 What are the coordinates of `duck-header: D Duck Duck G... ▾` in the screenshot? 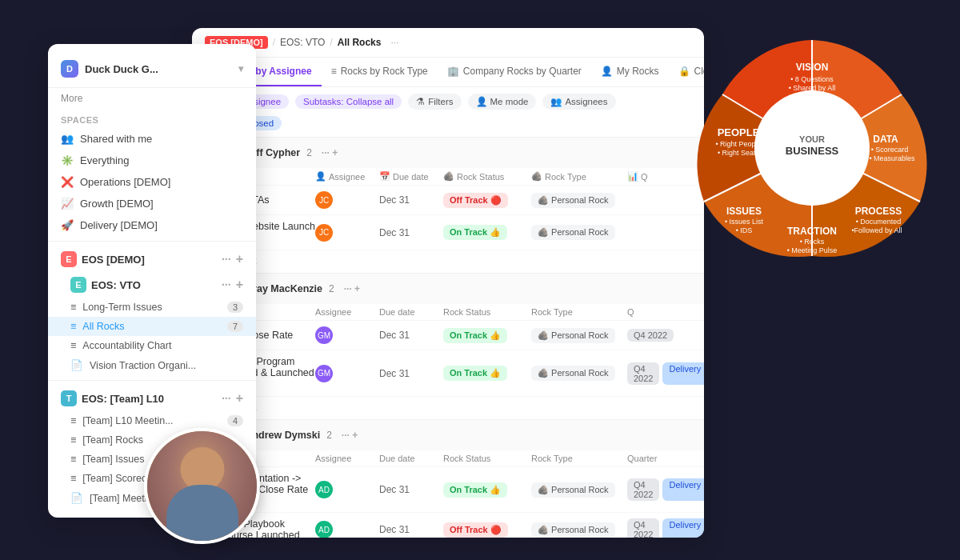 It's located at (152, 70).